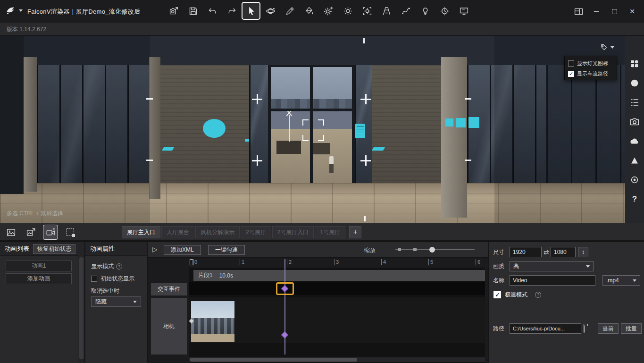 The image size is (644, 363). I want to click on animation-list-item: 动画1, so click(39, 266).